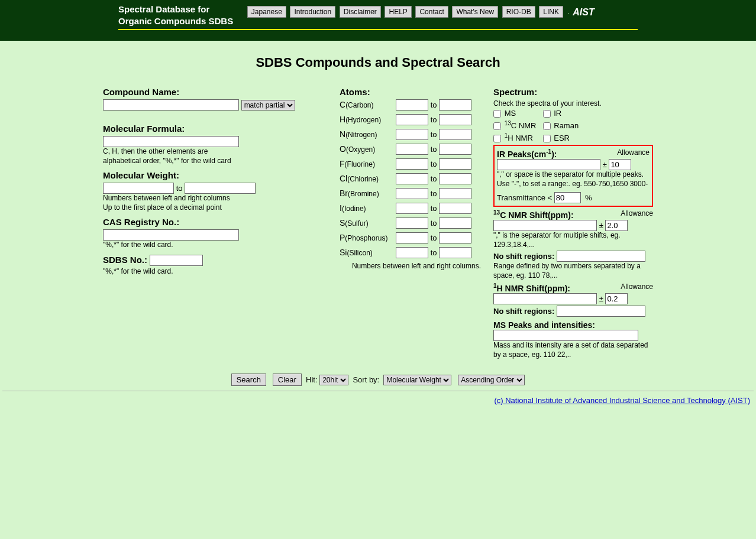 This screenshot has height=539, width=756. What do you see at coordinates (412, 238) in the screenshot?
I see `atom-p-from` at bounding box center [412, 238].